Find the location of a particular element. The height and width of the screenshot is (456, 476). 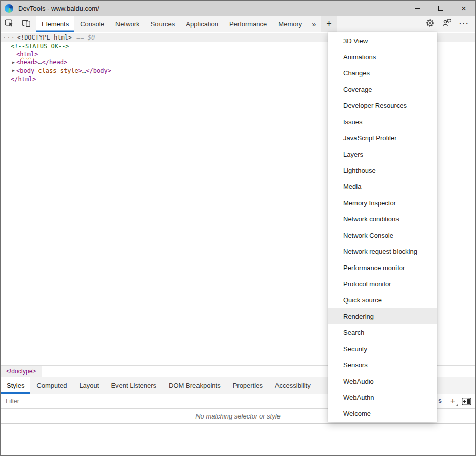

breadcrumb-item-doctype: <!doctype> is located at coordinates (21, 371).